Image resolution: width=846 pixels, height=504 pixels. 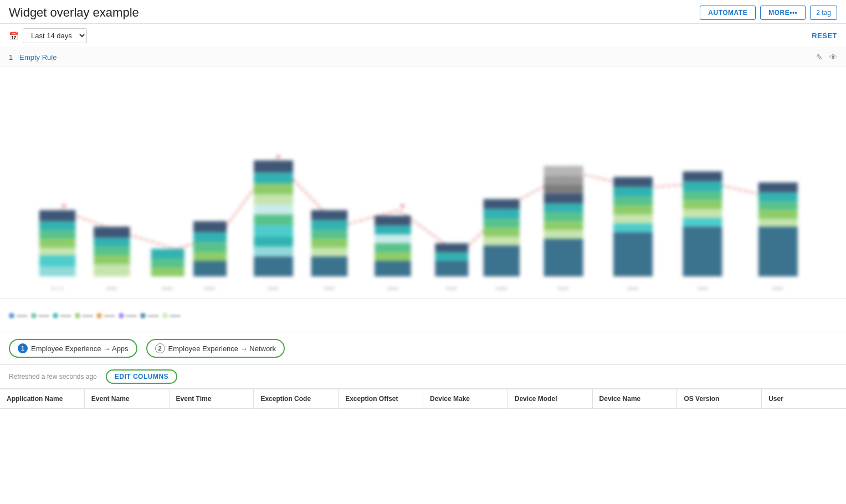 I want to click on date-select: Last 14 days, so click(x=55, y=35).